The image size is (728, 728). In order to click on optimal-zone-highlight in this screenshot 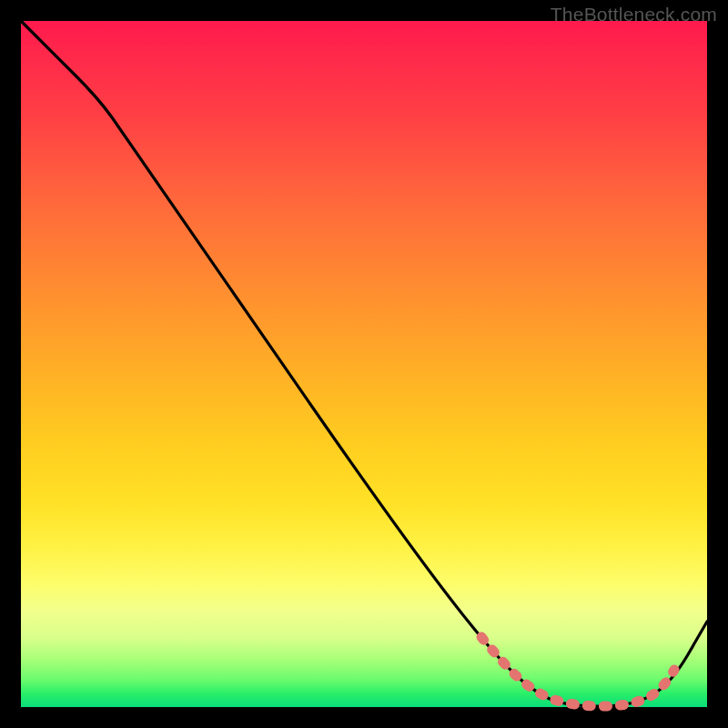, I will do `click(578, 672)`.